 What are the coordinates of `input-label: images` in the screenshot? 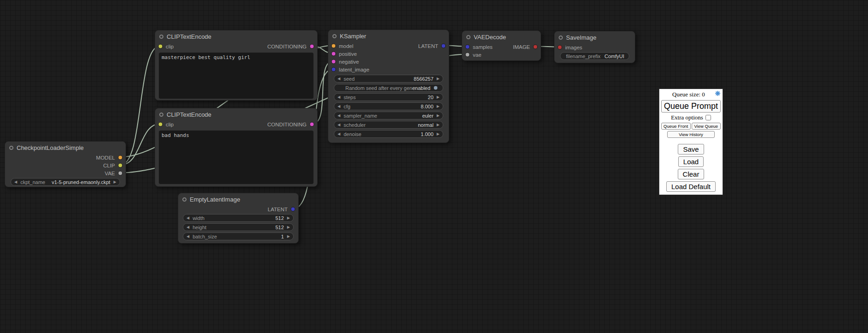 It's located at (573, 48).